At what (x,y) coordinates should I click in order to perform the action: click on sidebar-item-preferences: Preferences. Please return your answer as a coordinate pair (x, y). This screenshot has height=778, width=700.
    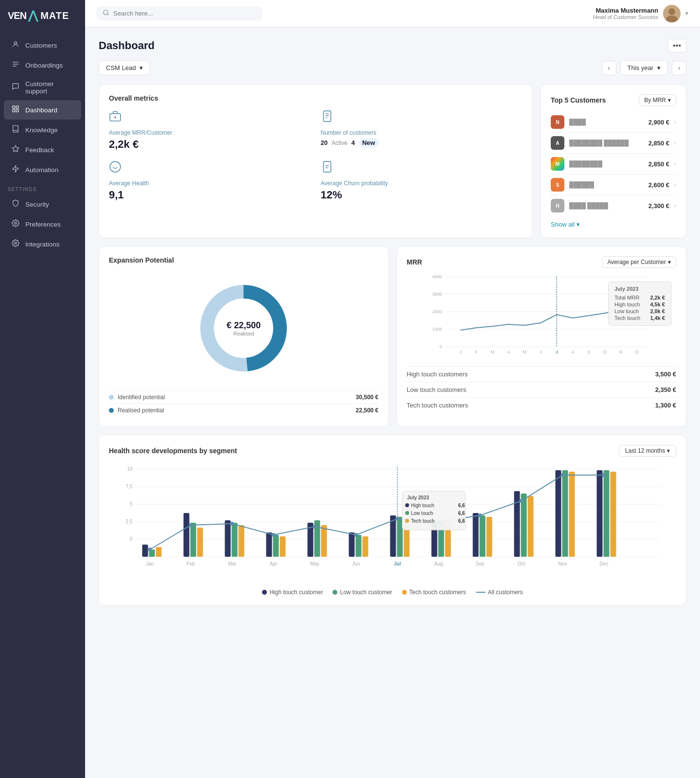
    Looking at the image, I should click on (43, 224).